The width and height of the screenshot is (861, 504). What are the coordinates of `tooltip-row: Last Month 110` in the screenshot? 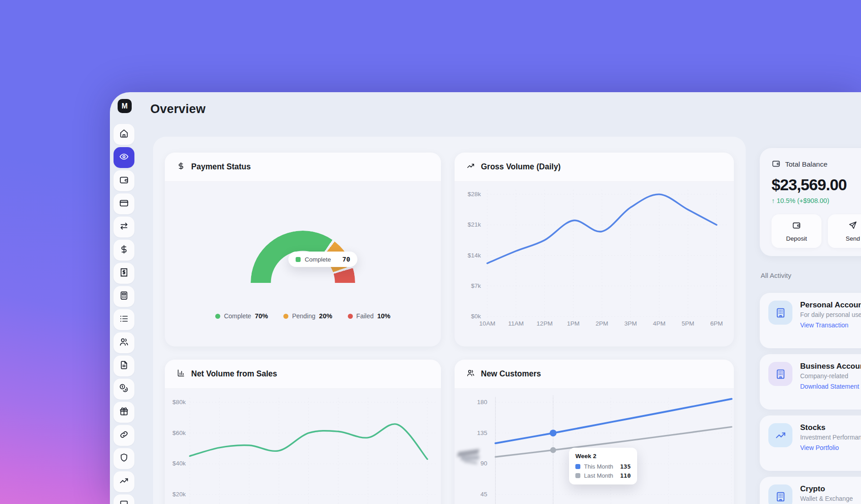 It's located at (603, 476).